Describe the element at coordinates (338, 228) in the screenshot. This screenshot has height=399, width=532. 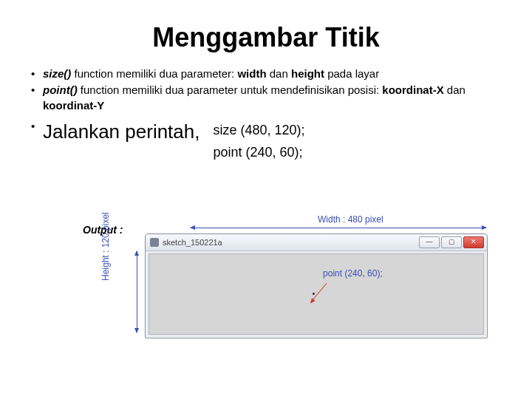
I see `width-arrow-icon` at that location.